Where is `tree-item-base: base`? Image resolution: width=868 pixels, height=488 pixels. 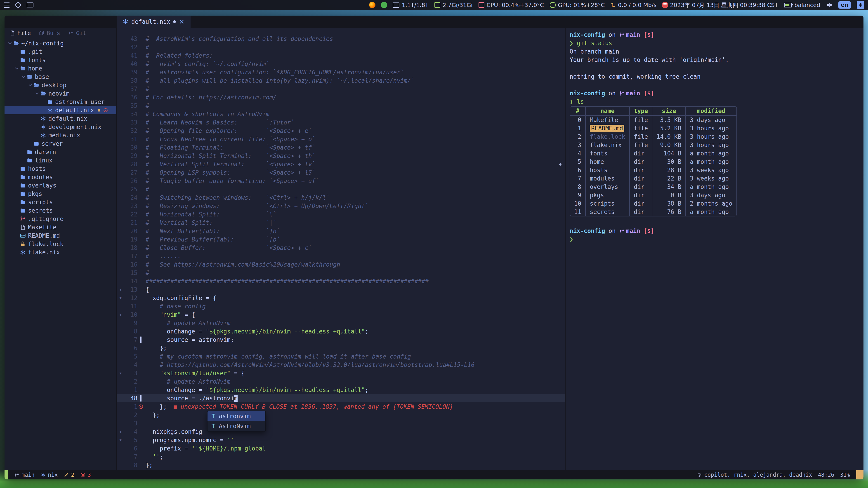
tree-item-base: base is located at coordinates (60, 77).